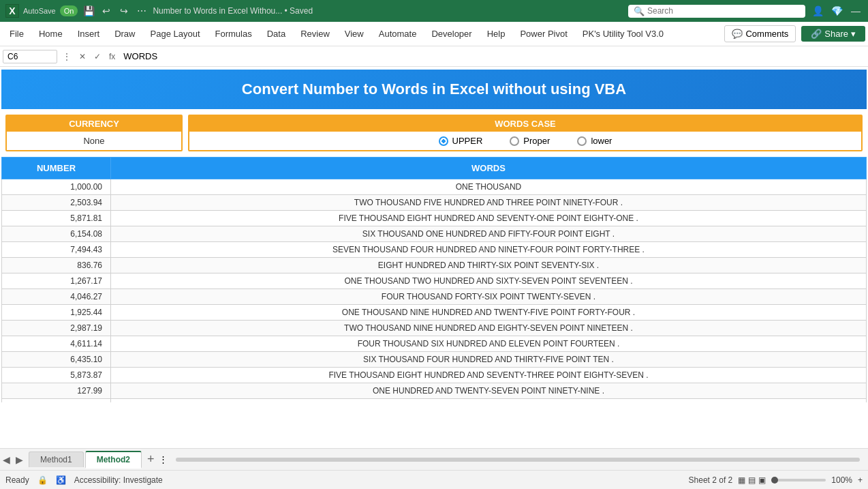  What do you see at coordinates (142, 11) in the screenshot?
I see `more-tools-icon: ⋯` at bounding box center [142, 11].